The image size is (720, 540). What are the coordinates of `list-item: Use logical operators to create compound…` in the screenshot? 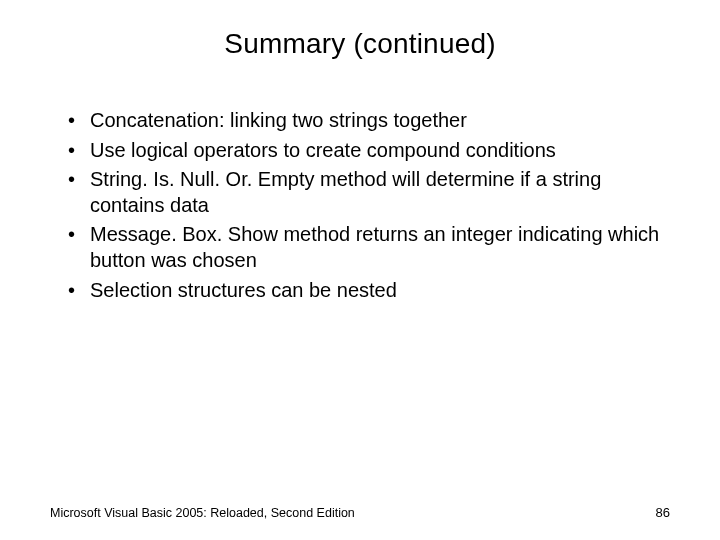 It's located at (369, 151).